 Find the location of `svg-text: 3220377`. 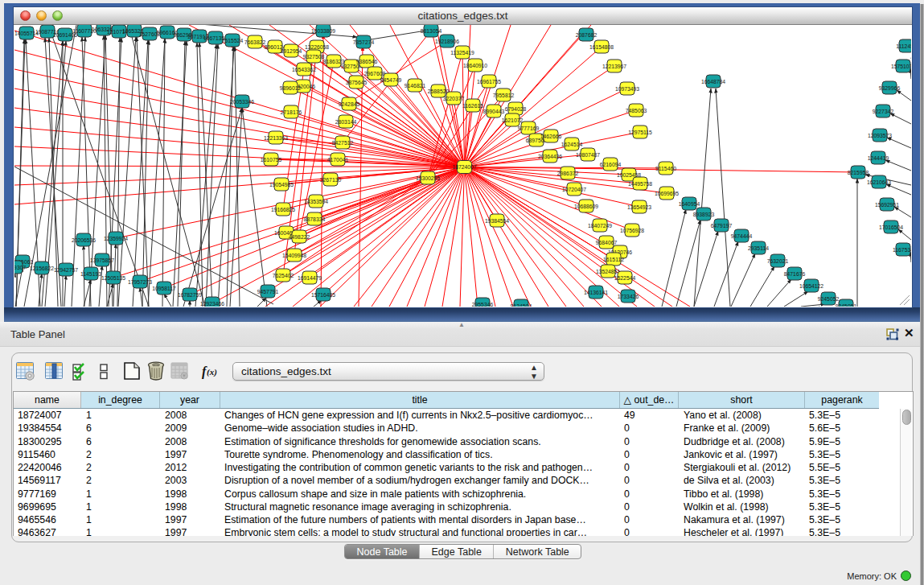

svg-text: 3220377 is located at coordinates (454, 98).